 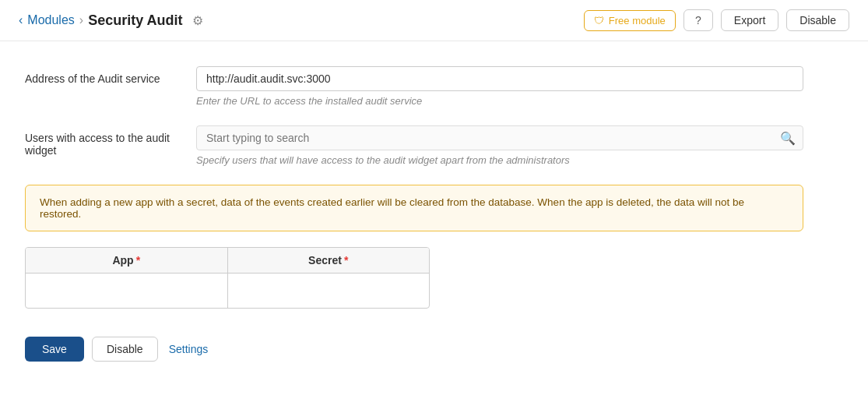 What do you see at coordinates (750, 20) in the screenshot?
I see `export-button: Export` at bounding box center [750, 20].